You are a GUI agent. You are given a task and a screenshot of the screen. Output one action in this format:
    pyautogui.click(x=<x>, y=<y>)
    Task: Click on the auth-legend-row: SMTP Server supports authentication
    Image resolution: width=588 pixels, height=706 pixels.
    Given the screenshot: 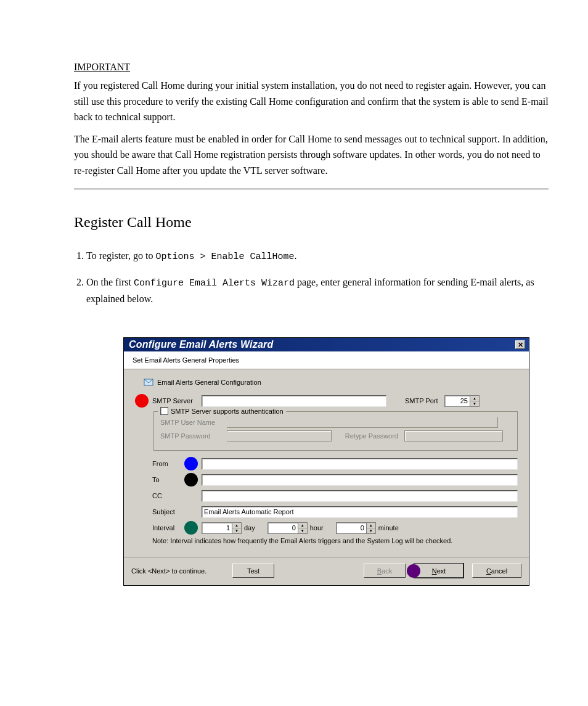 What is the action you would take?
    pyautogui.click(x=222, y=411)
    